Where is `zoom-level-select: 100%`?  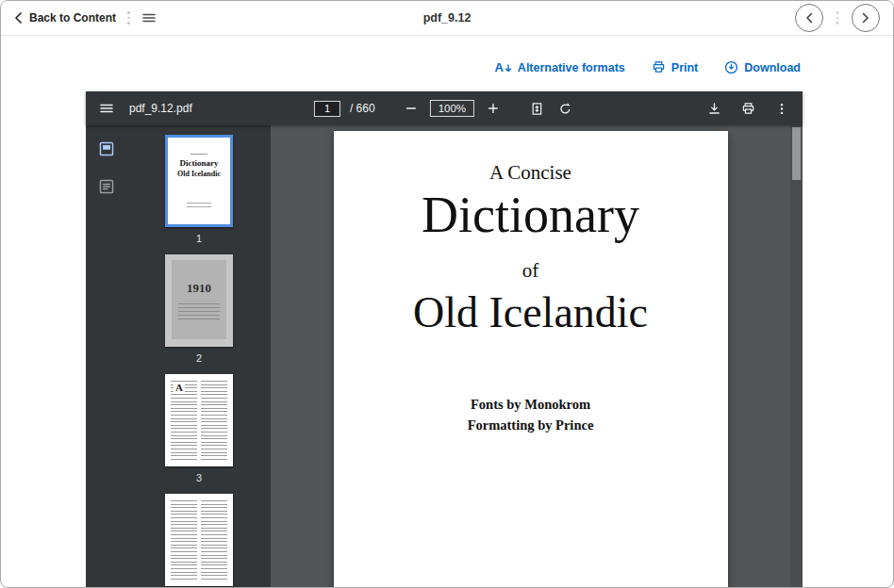
zoom-level-select: 100% is located at coordinates (453, 108).